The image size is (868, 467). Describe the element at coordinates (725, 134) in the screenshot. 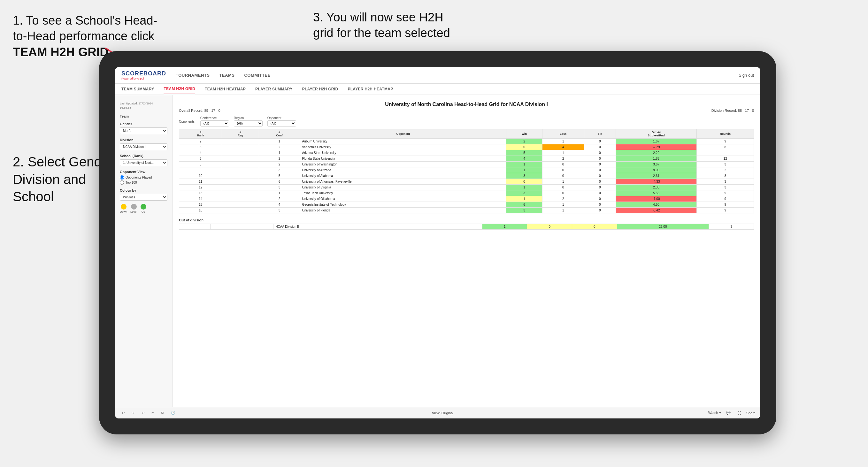

I see `col-rounds: Rounds` at that location.